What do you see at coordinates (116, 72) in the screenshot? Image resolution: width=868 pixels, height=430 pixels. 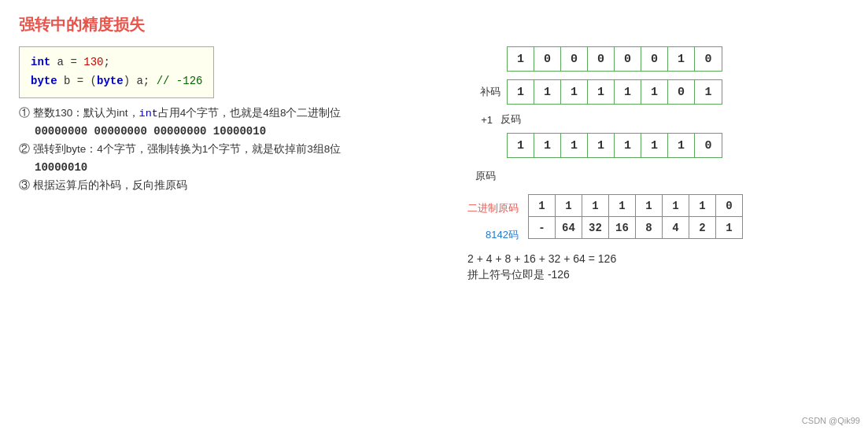 I see `code-box: int a = 130; byte b = (byte) a; // -126` at bounding box center [116, 72].